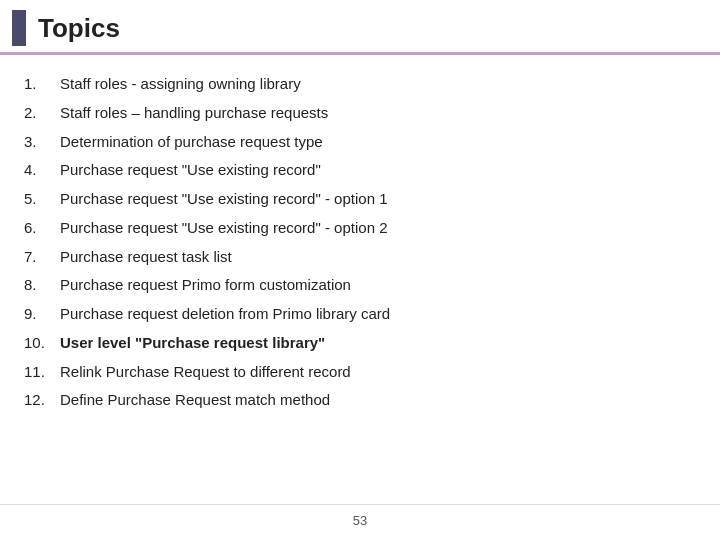 This screenshot has height=540, width=720. I want to click on list-item: 7.Purchase request task list, so click(360, 257).